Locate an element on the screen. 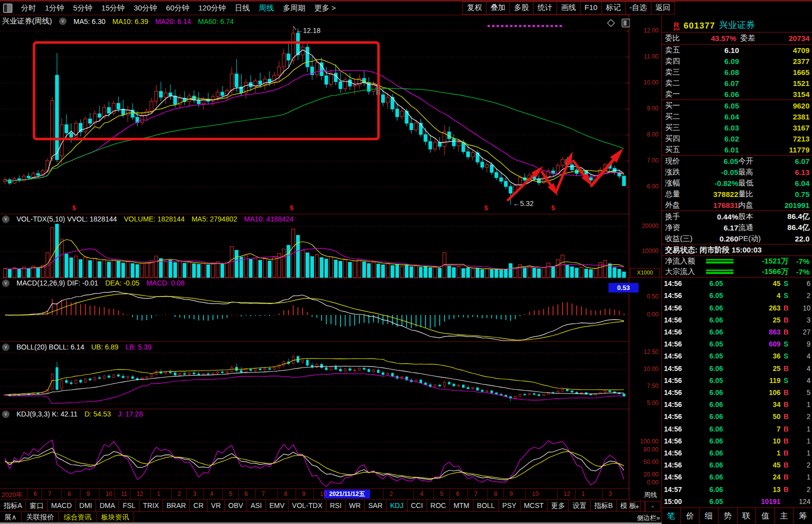  indicator-tab: TRIX is located at coordinates (151, 506).